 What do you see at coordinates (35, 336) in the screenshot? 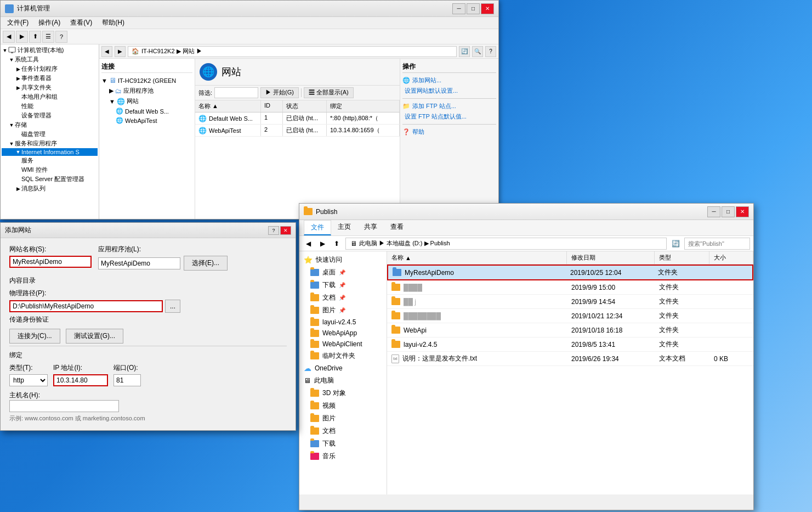
I see `connect-btn: 连接为(C)...` at bounding box center [35, 336].